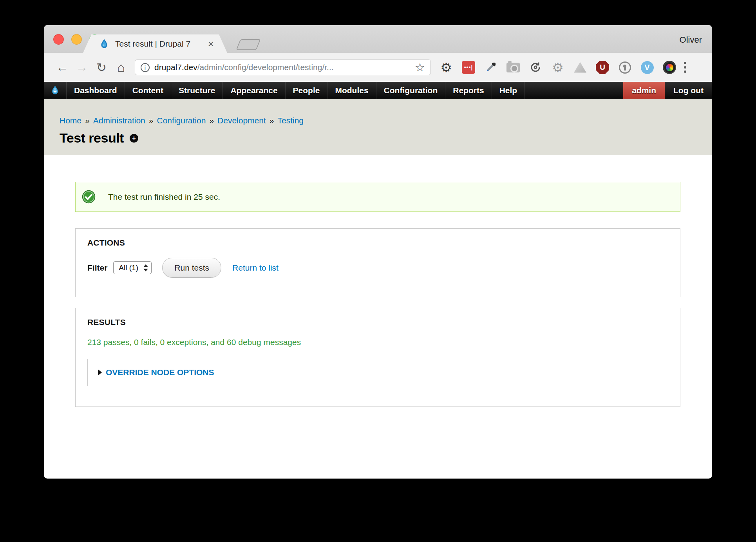 The width and height of the screenshot is (756, 542). I want to click on select-stepper-icon, so click(146, 268).